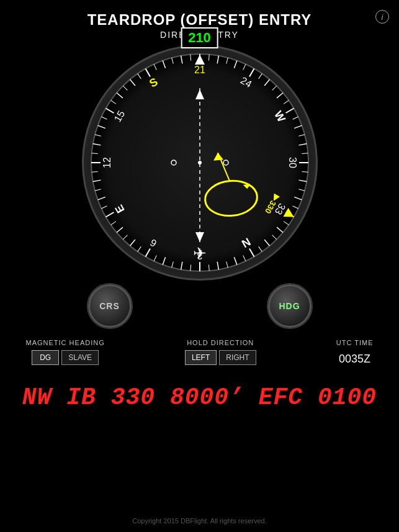 This screenshot has height=532, width=399. Describe the element at coordinates (200, 353) in the screenshot. I see `info-row: MAGNETIC HEADING DG SLAVE HOLD DIRECTION…` at that location.